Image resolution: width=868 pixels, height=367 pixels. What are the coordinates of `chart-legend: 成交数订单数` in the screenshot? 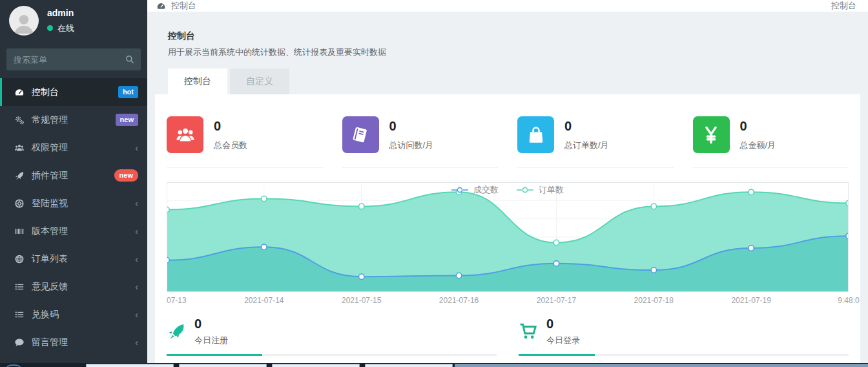 It's located at (508, 190).